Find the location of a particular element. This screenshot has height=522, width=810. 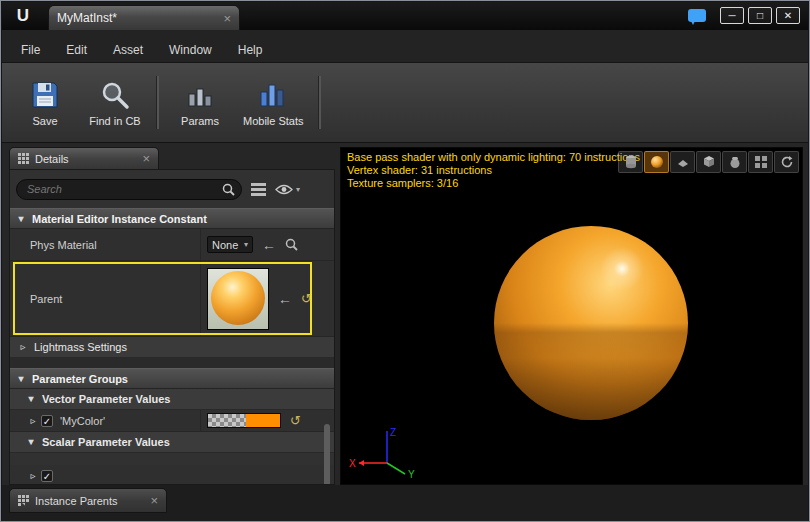

menubar: File Edit Asset Window Help is located at coordinates (405, 46).